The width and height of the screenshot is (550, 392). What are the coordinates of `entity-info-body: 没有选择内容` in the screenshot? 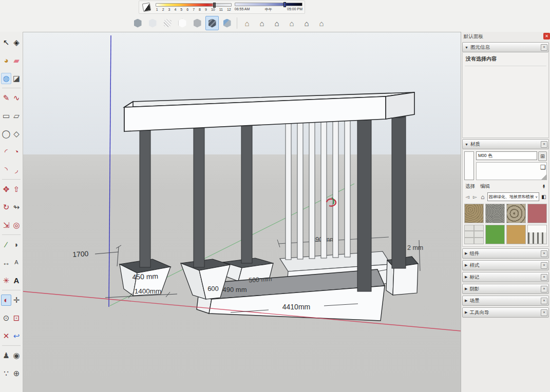 It's located at (505, 95).